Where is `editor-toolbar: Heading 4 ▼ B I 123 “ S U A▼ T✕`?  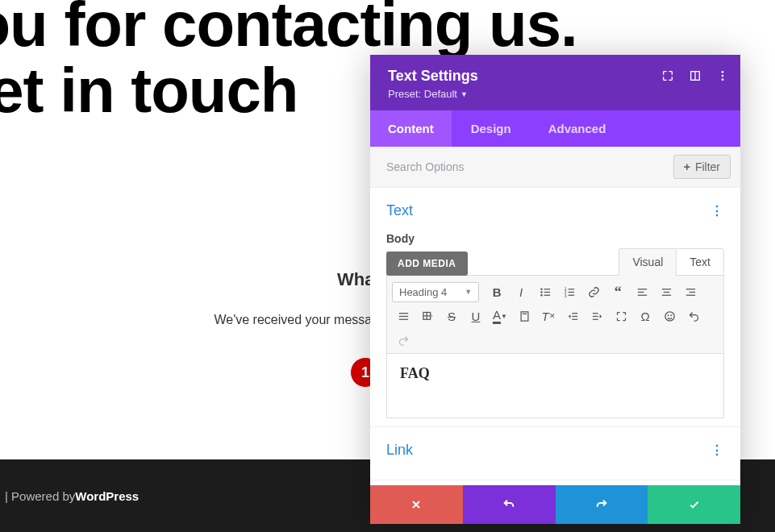 editor-toolbar: Heading 4 ▼ B I 123 “ S U A▼ T✕ is located at coordinates (555, 314).